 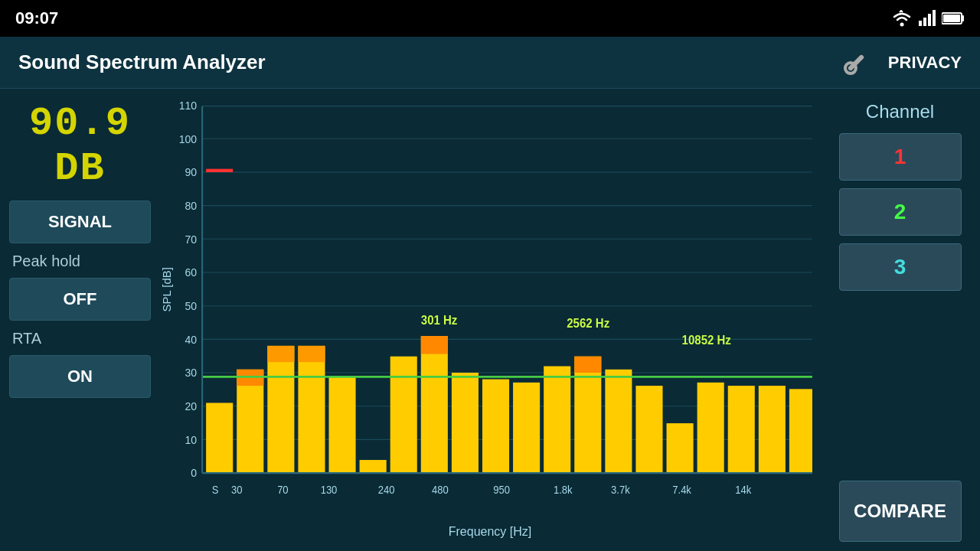 I want to click on header-right: PRIVACY, so click(x=900, y=63).